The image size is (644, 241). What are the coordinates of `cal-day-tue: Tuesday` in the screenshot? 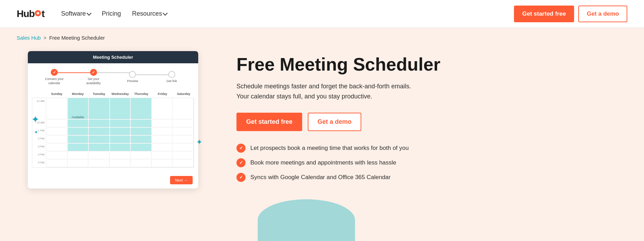 It's located at (99, 94).